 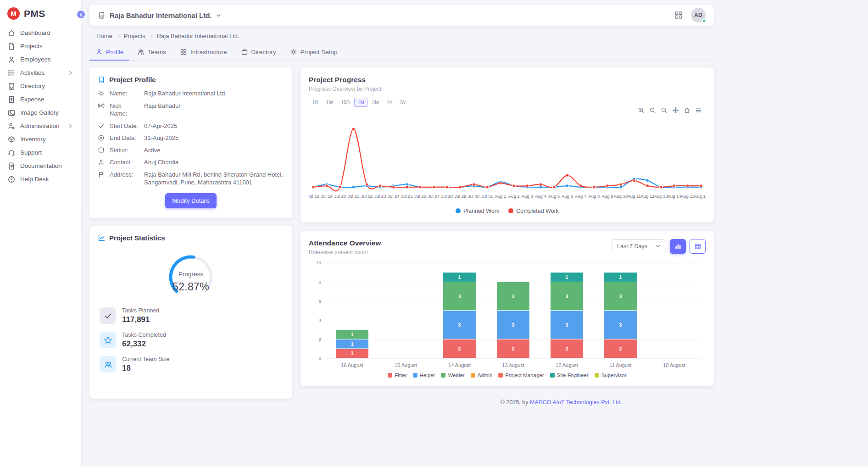 What do you see at coordinates (679, 15) in the screenshot?
I see `apps-grid-button` at bounding box center [679, 15].